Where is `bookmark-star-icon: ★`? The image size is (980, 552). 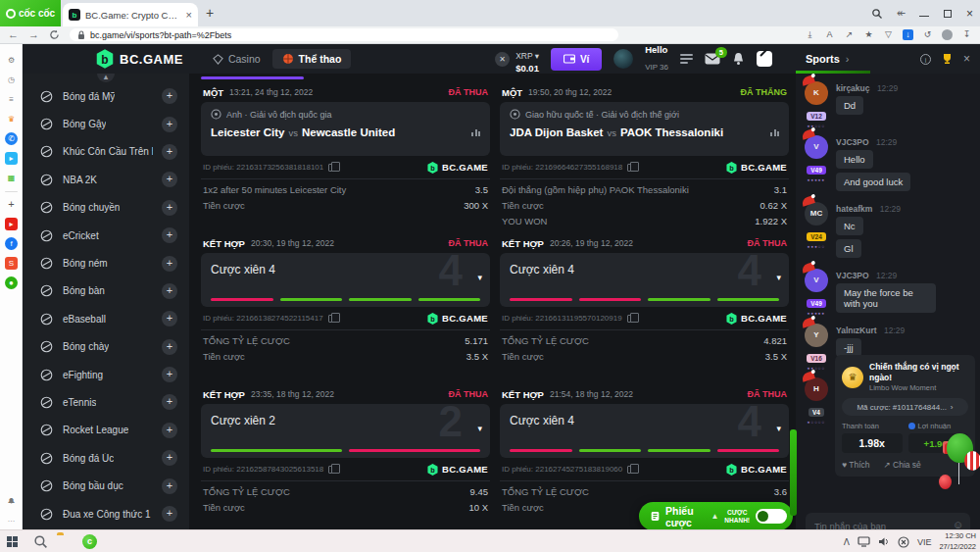 bookmark-star-icon: ★ is located at coordinates (868, 35).